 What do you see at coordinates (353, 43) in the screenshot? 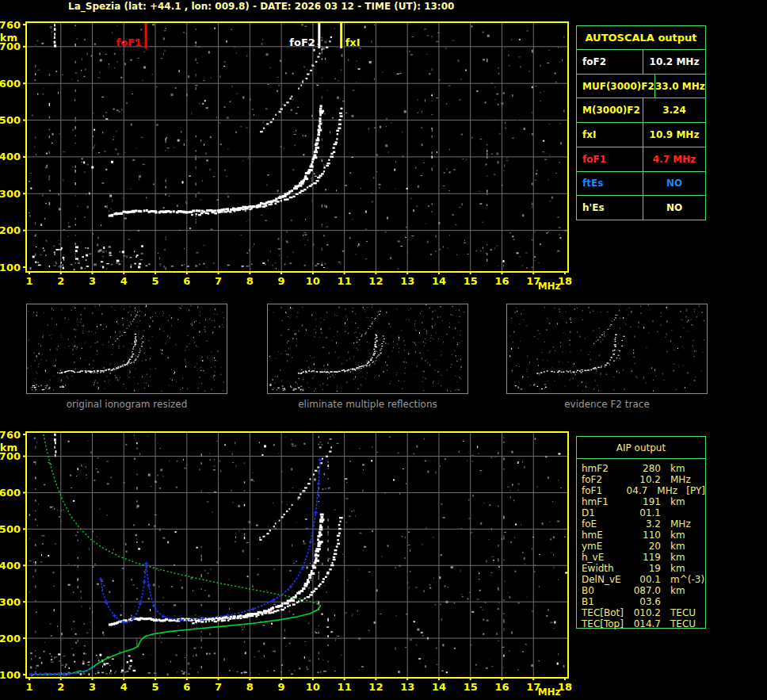
I see `marker-label-fxI: fxI` at bounding box center [353, 43].